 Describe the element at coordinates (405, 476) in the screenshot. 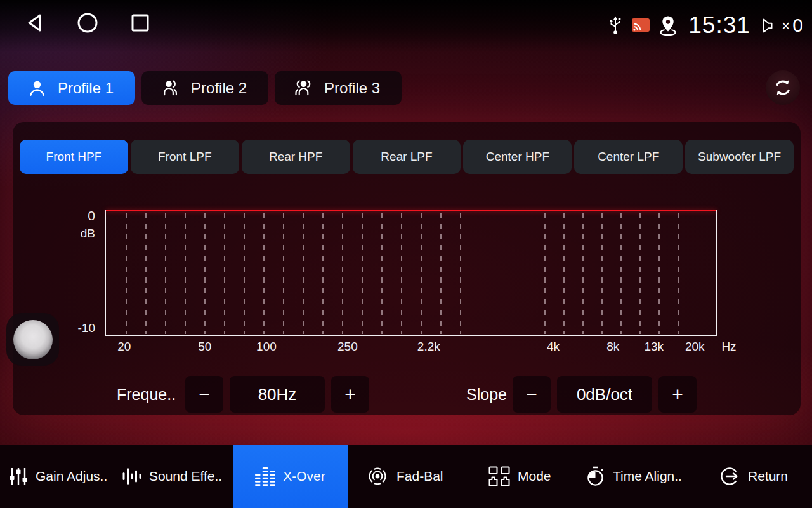

I see `nav-item-fad-bal: Fad-Bal` at that location.